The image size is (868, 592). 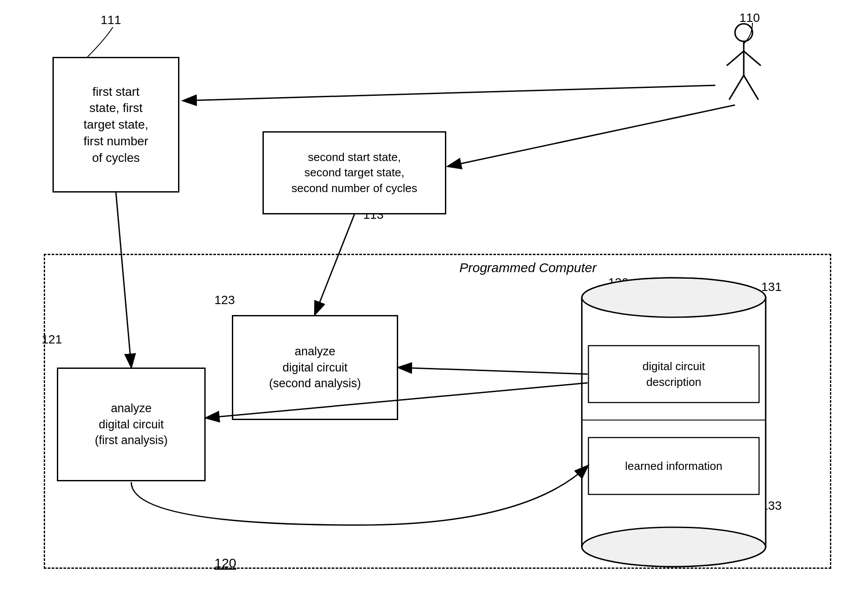 What do you see at coordinates (116, 125) in the screenshot?
I see `box-111: first start state, first target state, f…` at bounding box center [116, 125].